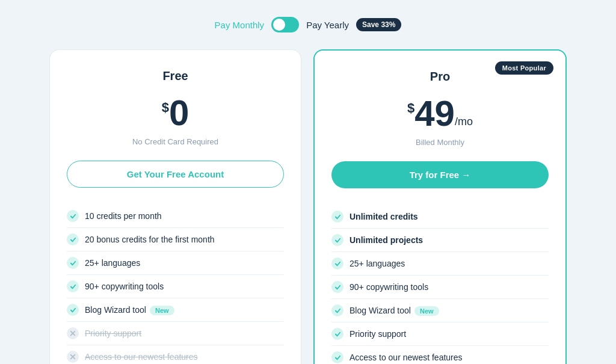 The height and width of the screenshot is (364, 616). Describe the element at coordinates (165, 108) in the screenshot. I see `free-currency: $` at that location.